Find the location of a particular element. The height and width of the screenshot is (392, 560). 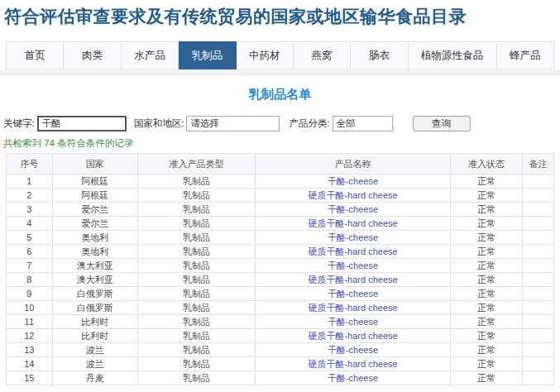

column-header: 产品名称 is located at coordinates (353, 164).